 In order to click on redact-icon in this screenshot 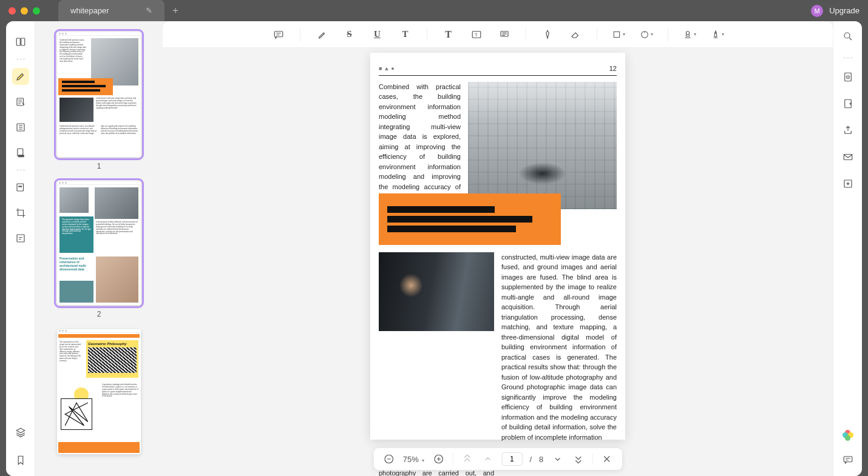, I will do `click(21, 187)`.